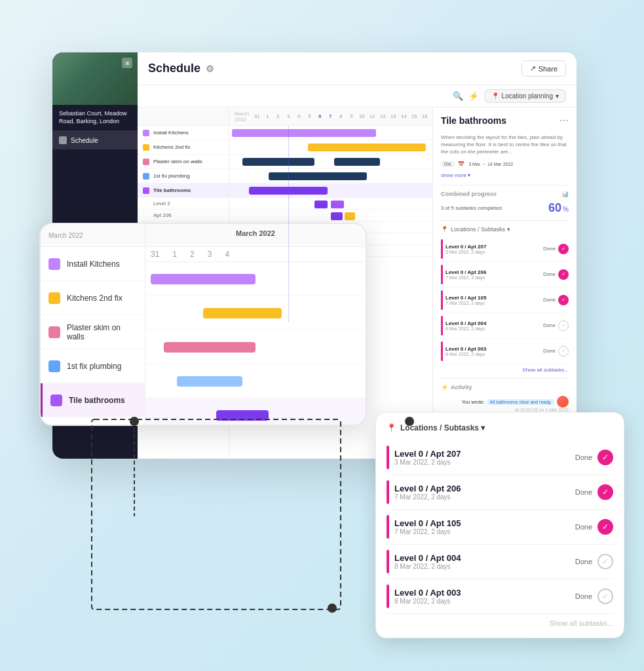 The image size is (644, 671). What do you see at coordinates (331, 191) in the screenshot?
I see `gantt-bar-row-tile` at bounding box center [331, 191].